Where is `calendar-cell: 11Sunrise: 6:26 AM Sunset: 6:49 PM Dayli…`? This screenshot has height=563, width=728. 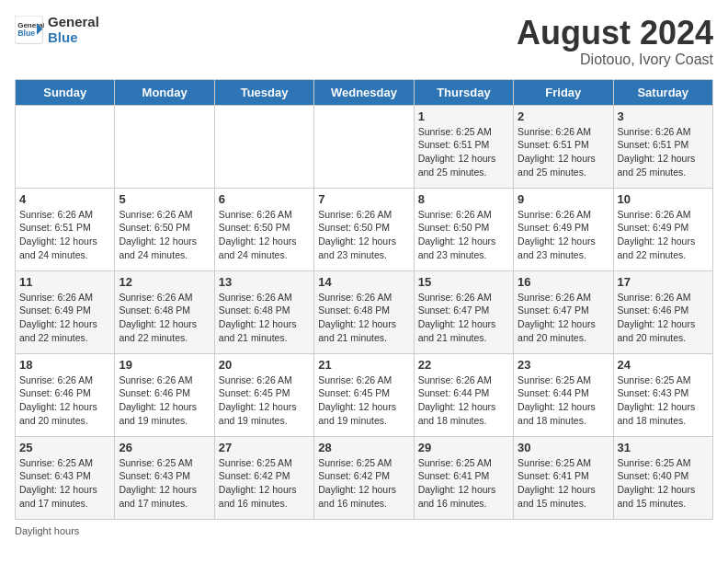
calendar-cell: 11Sunrise: 6:26 AM Sunset: 6:49 PM Dayli… is located at coordinates (65, 312).